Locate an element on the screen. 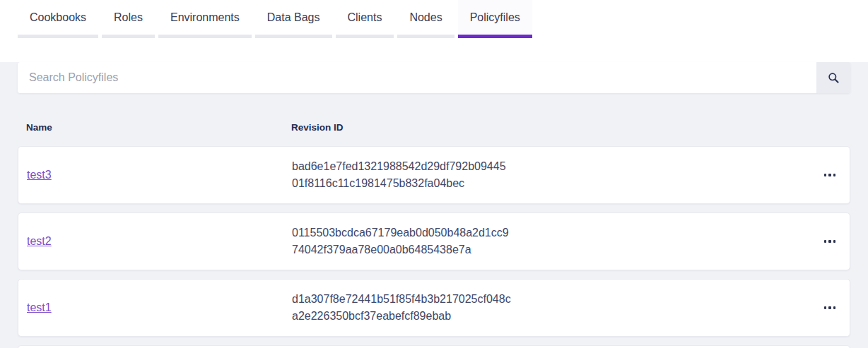 Image resolution: width=868 pixels, height=348 pixels. revision-id: d1a307f8e72441b51f85f4b3b217025cf048ca2e… is located at coordinates (397, 308).